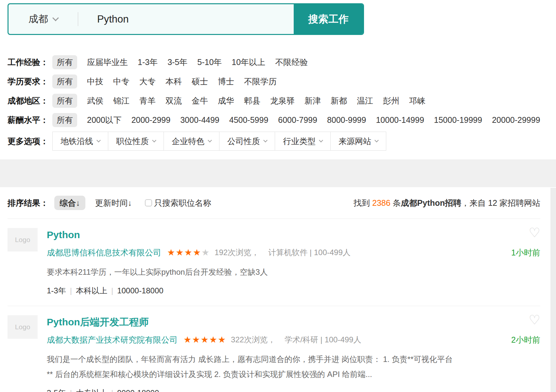 The image size is (556, 392). Describe the element at coordinates (140, 291) in the screenshot. I see `job-salary: 10000-18000` at that location.